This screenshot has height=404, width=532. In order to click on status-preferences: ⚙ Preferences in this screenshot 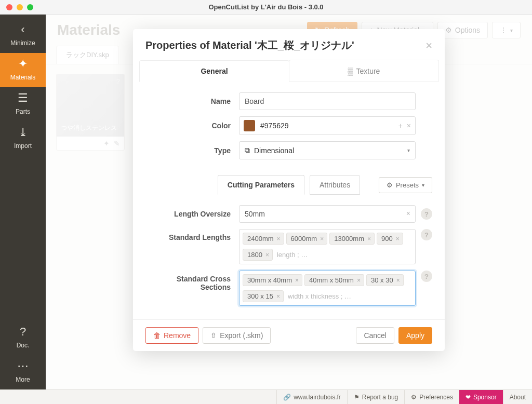, I will do `click(432, 397)`.